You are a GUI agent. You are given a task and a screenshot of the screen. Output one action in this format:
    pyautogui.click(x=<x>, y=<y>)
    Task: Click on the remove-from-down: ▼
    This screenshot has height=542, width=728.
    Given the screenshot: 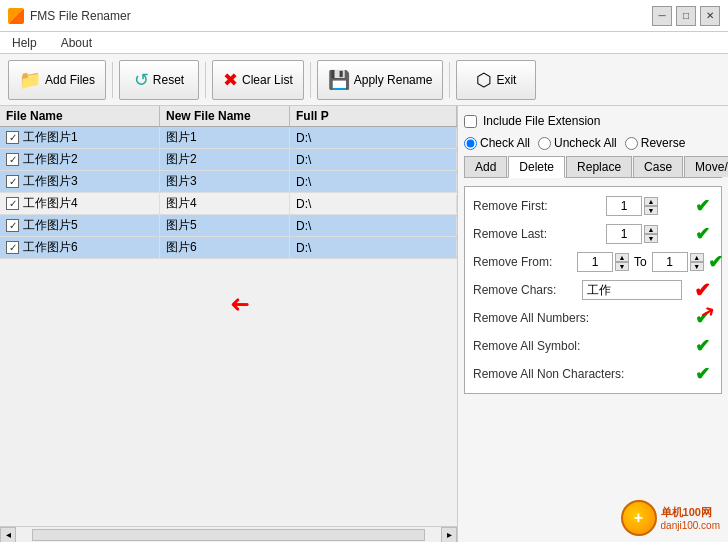 What is the action you would take?
    pyautogui.click(x=622, y=266)
    